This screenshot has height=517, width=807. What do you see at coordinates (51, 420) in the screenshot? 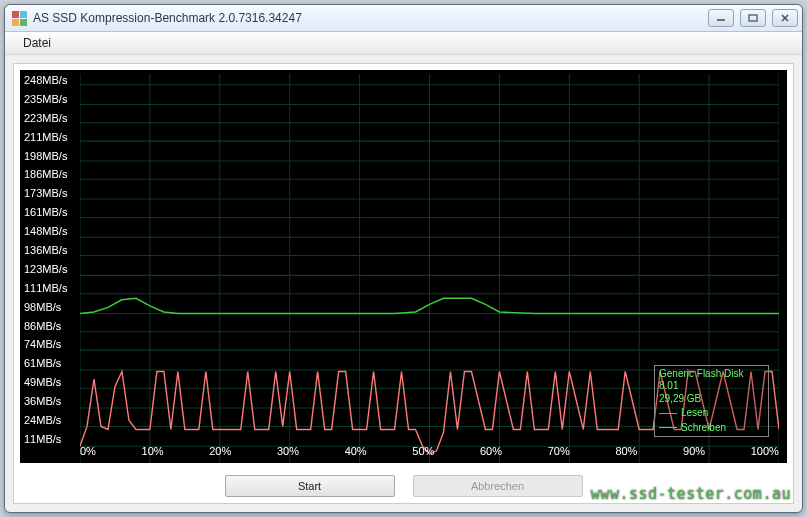
I see `y-tick: 24MB/s` at bounding box center [51, 420].